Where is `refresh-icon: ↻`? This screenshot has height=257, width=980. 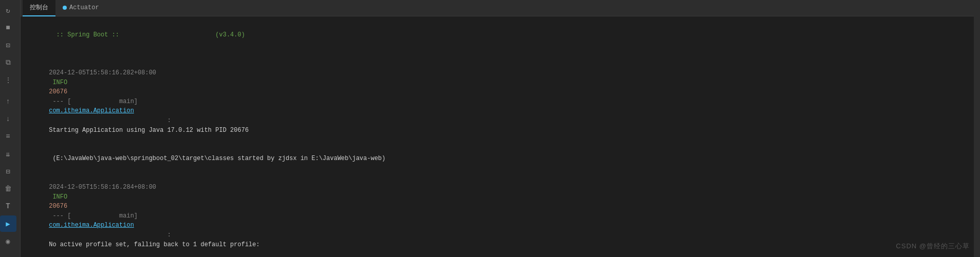
refresh-icon: ↻ is located at coordinates (8, 10).